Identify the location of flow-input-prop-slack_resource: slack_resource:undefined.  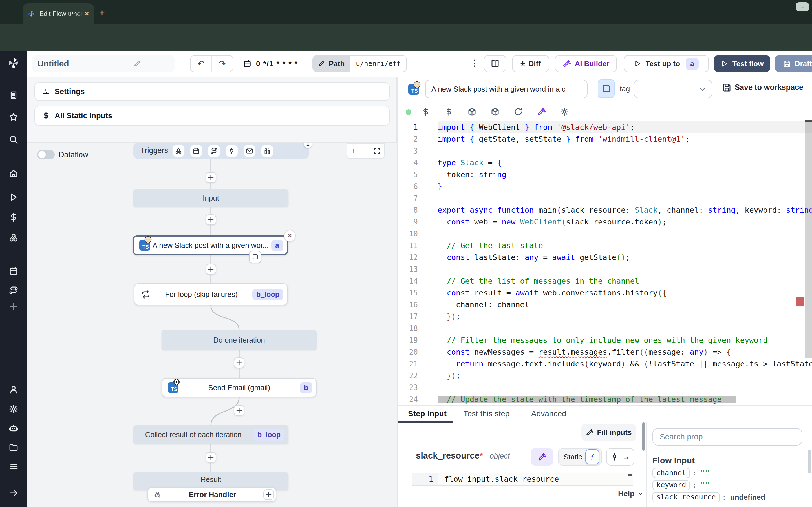
(709, 497).